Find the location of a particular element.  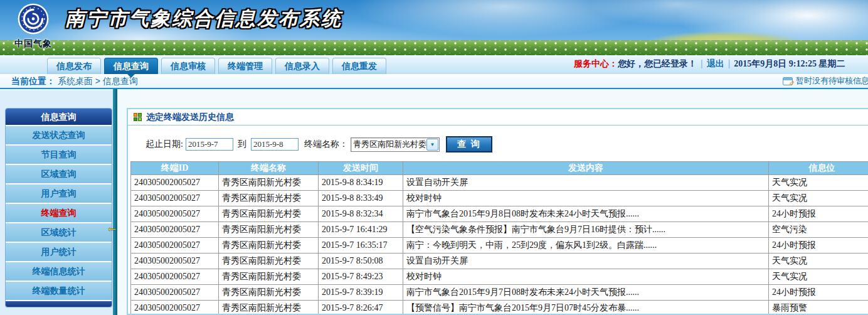

sidebar-item-5: 区域统计 is located at coordinates (59, 232).